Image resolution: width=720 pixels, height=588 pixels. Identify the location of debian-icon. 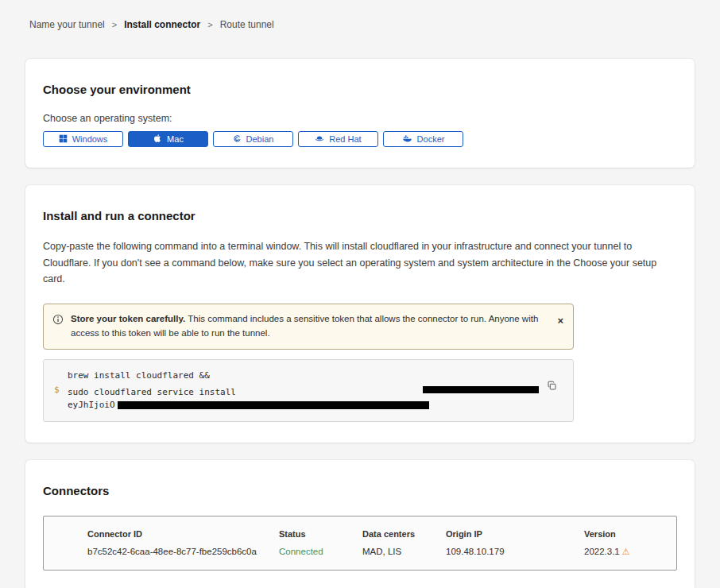
(237, 140).